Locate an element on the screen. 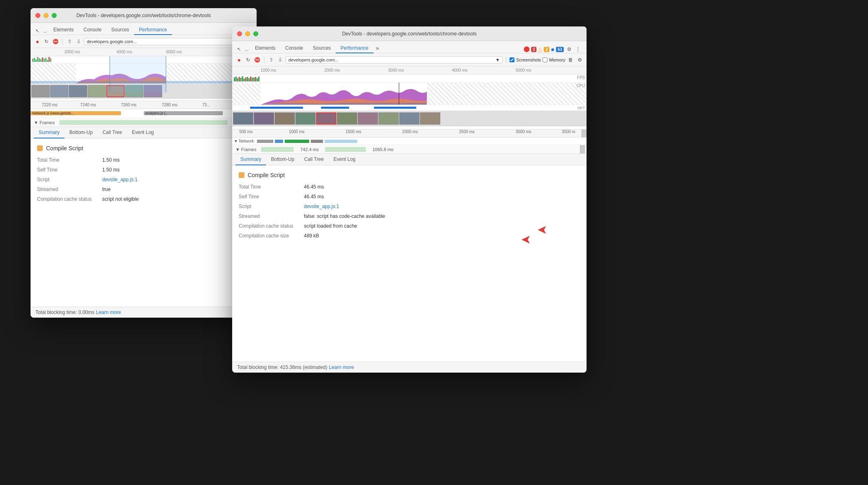  frames-bar-2a is located at coordinates (277, 149).